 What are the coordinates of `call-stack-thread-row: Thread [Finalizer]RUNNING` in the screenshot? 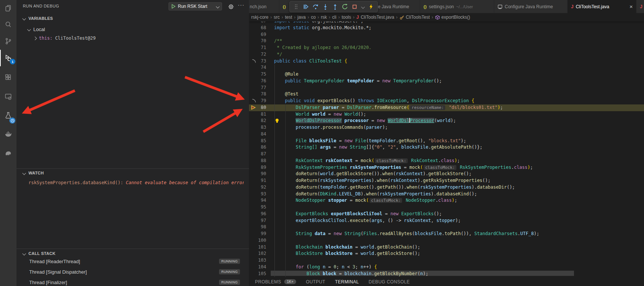 It's located at (137, 282).